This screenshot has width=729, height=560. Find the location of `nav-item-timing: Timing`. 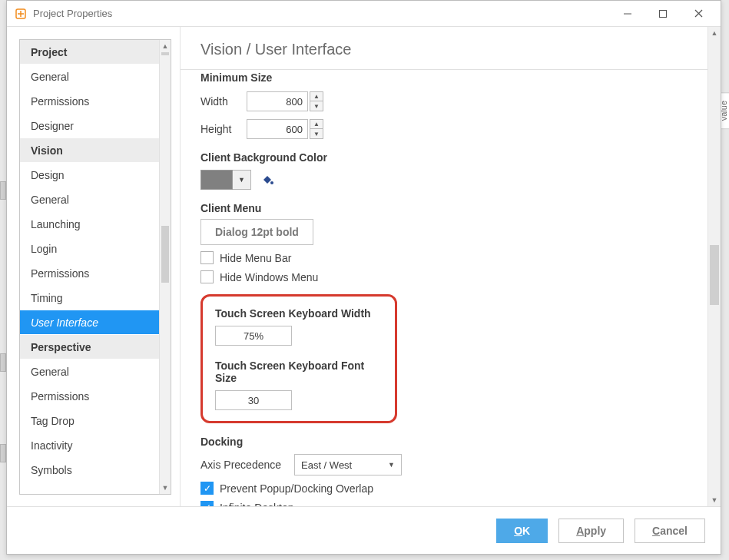

nav-item-timing: Timing is located at coordinates (89, 298).